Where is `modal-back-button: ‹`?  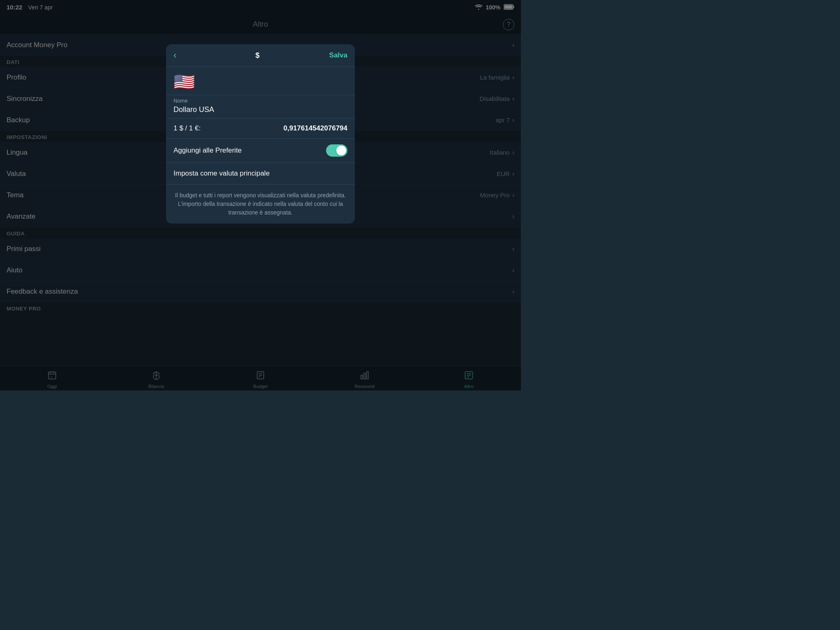 modal-back-button: ‹ is located at coordinates (180, 55).